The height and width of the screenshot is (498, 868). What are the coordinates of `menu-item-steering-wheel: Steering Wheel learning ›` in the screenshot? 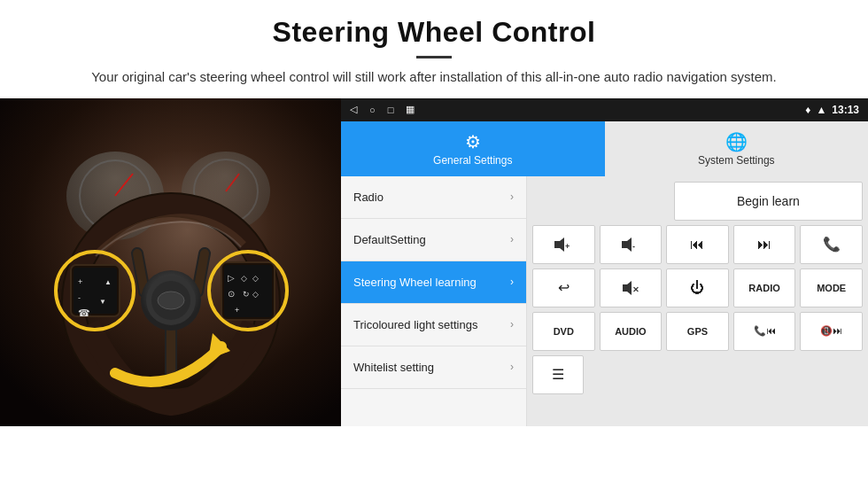 It's located at (434, 283).